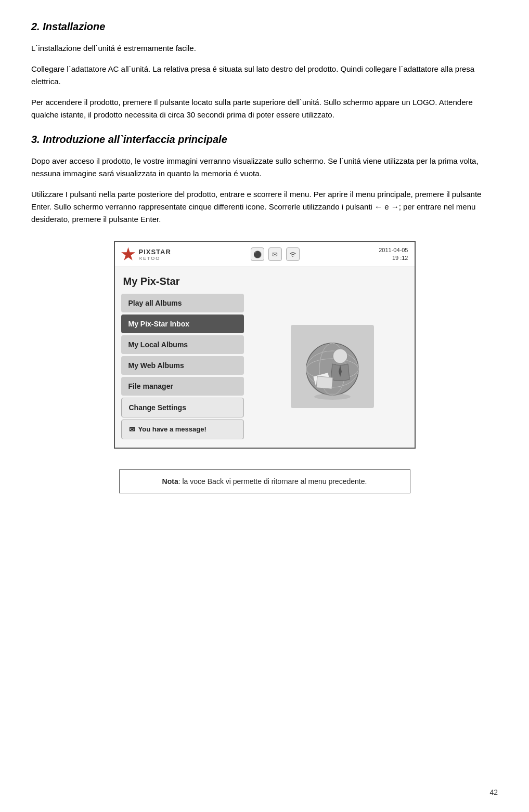  I want to click on envelope-icon: ✉, so click(275, 254).